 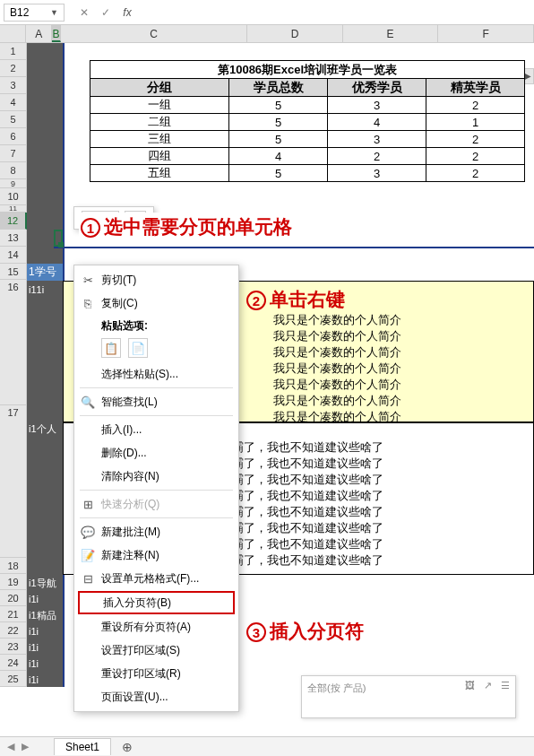 What do you see at coordinates (138, 348) in the screenshot?
I see `paste-icon-2: 📄` at bounding box center [138, 348].